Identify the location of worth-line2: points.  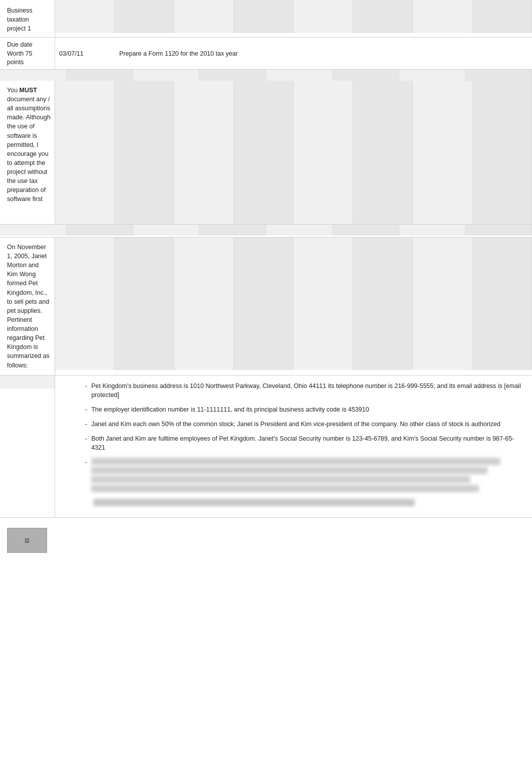
(29, 63).